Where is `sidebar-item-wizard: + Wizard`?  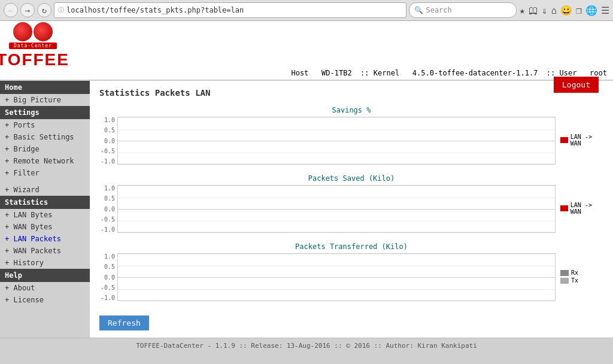
sidebar-item-wizard: + Wizard is located at coordinates (45, 190).